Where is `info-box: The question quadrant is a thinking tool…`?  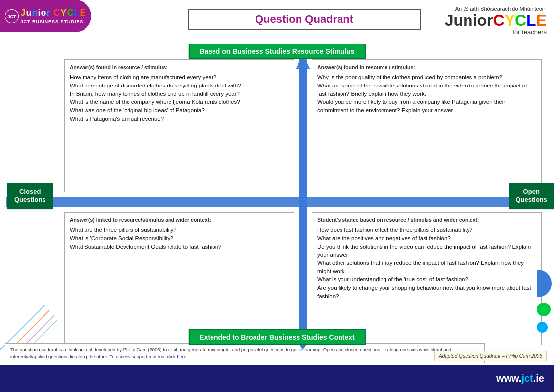 info-box: The question quadrant is a thinking tool… is located at coordinates (245, 353).